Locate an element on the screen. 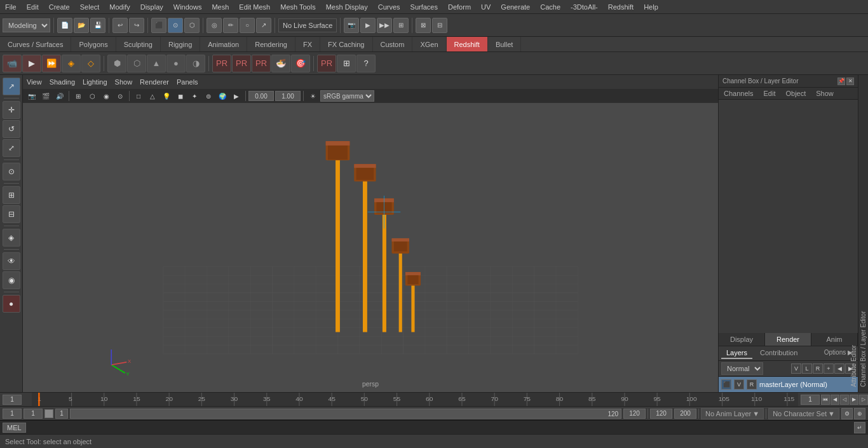  rs-icon-1: 📹 is located at coordinates (12, 64).